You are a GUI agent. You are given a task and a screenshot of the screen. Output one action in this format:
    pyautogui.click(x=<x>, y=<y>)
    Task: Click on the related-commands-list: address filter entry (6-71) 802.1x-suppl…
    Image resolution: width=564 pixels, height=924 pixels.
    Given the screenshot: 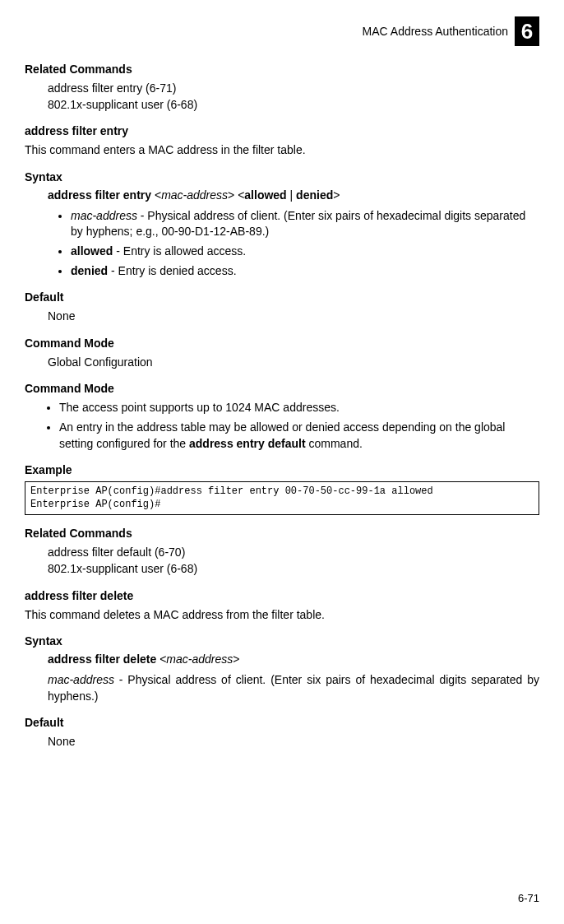 What is the action you would take?
    pyautogui.click(x=294, y=97)
    